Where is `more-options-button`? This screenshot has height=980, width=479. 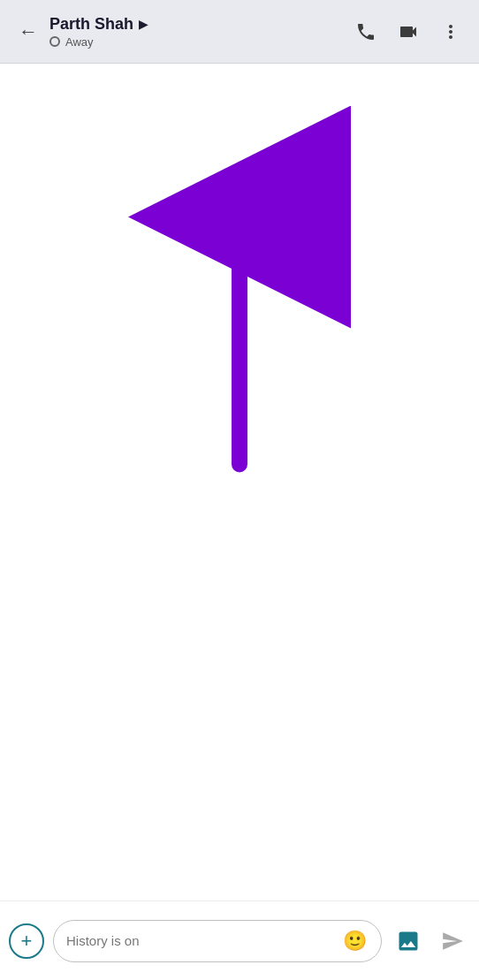
more-options-button is located at coordinates (451, 32).